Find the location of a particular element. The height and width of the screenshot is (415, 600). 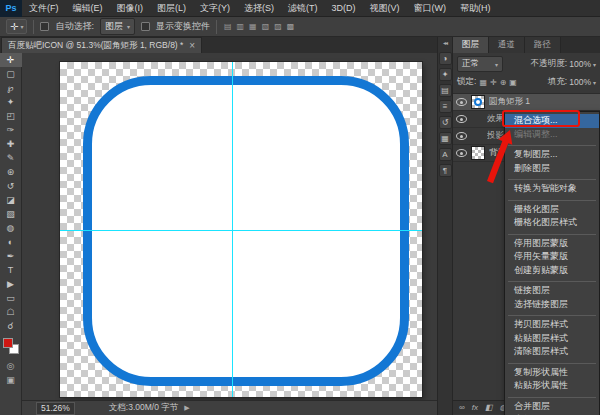

move-tool: ✛ is located at coordinates (11, 60).